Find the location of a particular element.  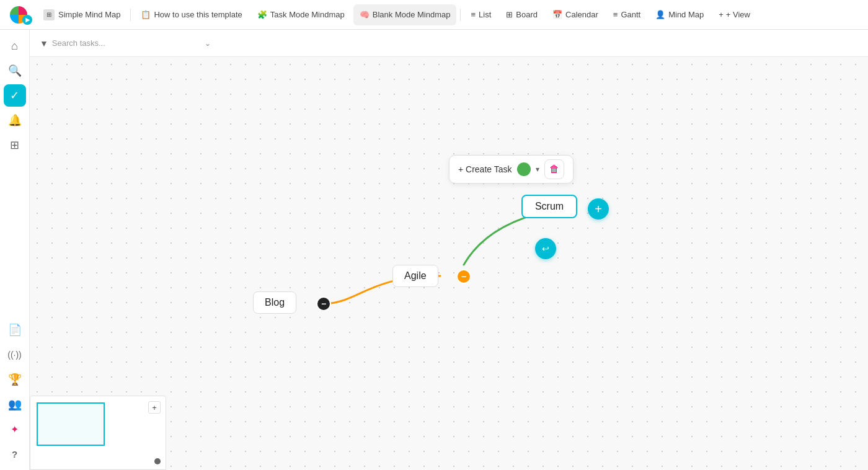

tab-list: ≡ List is located at coordinates (481, 15).